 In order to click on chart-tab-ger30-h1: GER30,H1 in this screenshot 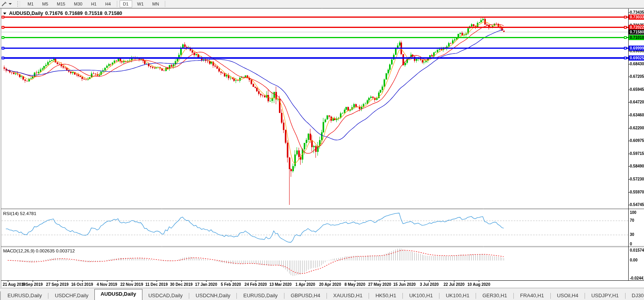, I will do `click(495, 296)`.